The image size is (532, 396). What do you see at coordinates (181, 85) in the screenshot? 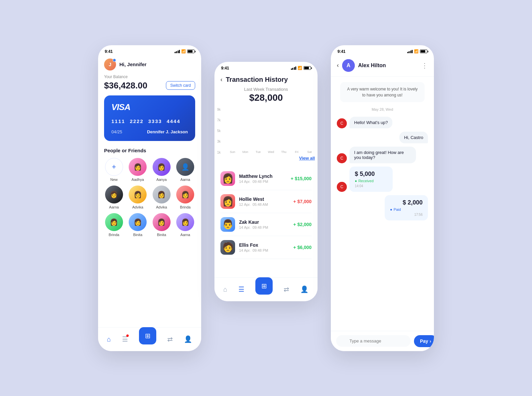
I see `switch-card-button: Switch card` at bounding box center [181, 85].